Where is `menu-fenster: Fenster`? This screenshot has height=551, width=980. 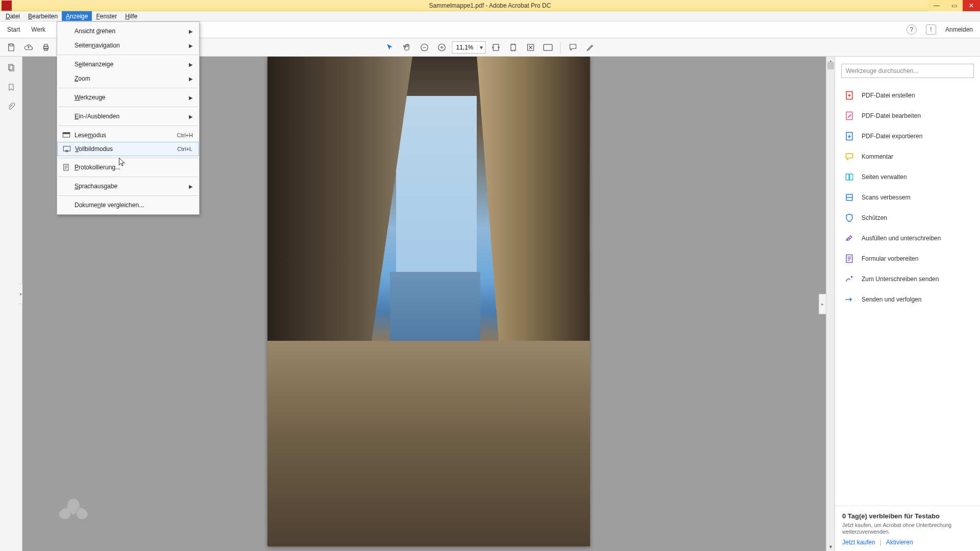 menu-fenster: Fenster is located at coordinates (106, 16).